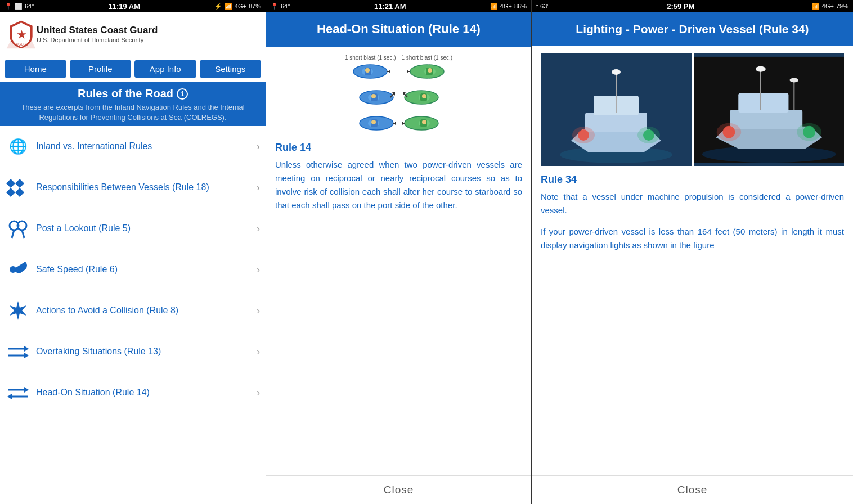 The height and width of the screenshot is (504, 853). Describe the element at coordinates (390, 7) in the screenshot. I see `time-display-2: 11:21 AM` at that location.